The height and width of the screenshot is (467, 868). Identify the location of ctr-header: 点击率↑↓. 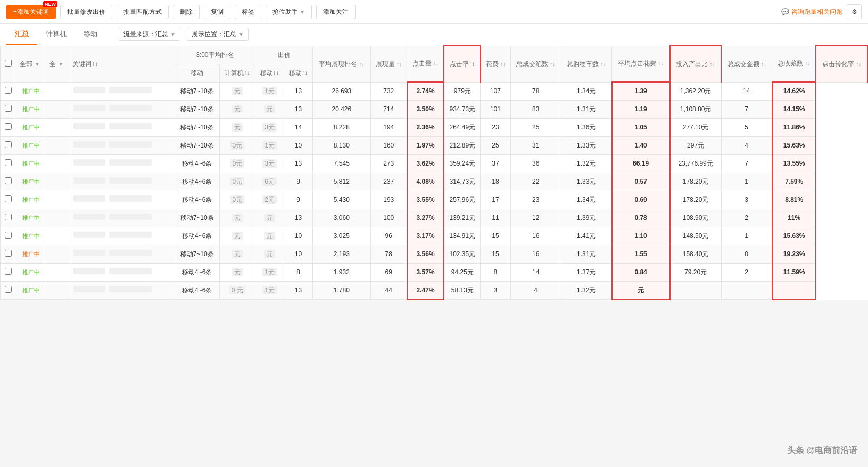
(462, 64).